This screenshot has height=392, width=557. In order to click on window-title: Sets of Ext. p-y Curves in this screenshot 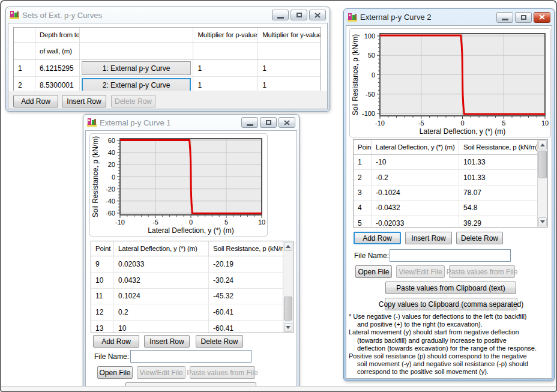, I will do `click(147, 16)`.